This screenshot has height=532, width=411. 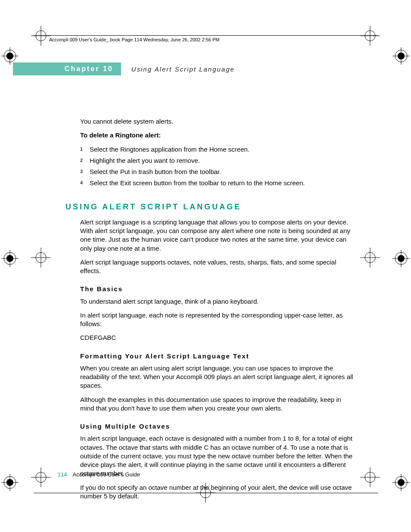 What do you see at coordinates (183, 69) in the screenshot?
I see `chapter-title: Using Alert Script Language` at bounding box center [183, 69].